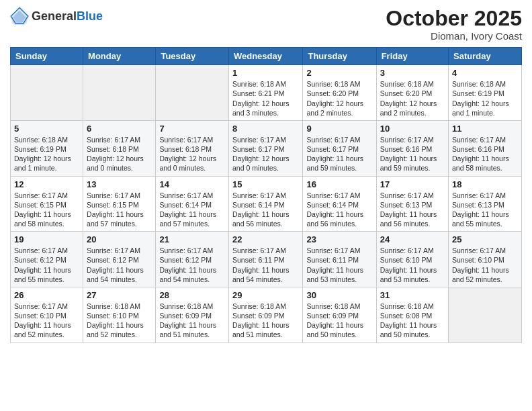  Describe the element at coordinates (339, 184) in the screenshot. I see `day-number: 16` at that location.